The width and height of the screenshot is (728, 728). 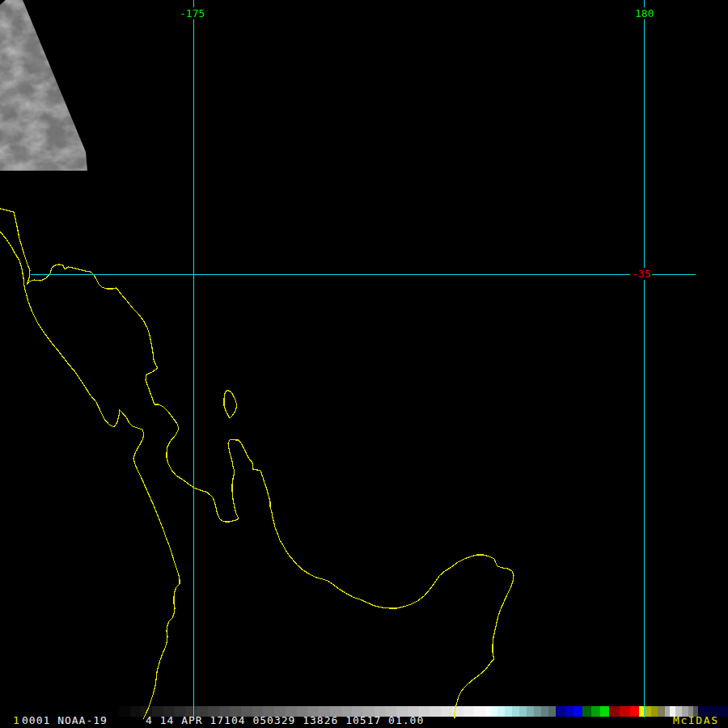 What do you see at coordinates (644, 13) in the screenshot?
I see `longitude-label-right: 180` at bounding box center [644, 13].